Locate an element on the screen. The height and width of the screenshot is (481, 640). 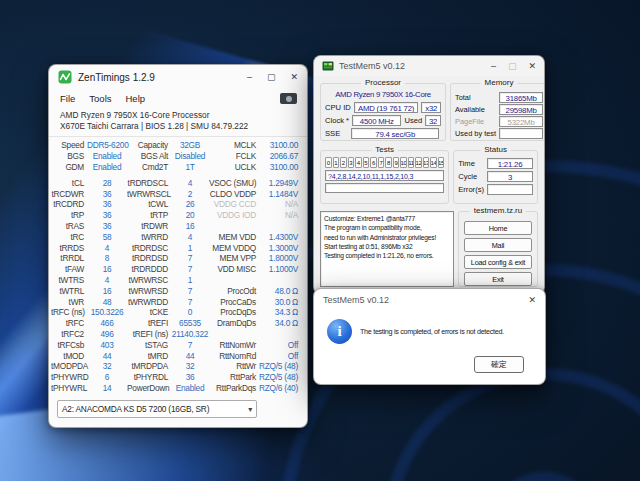
cpu-name: AMD Ryzen 9 7950X 16-Core is located at coordinates (383, 94).